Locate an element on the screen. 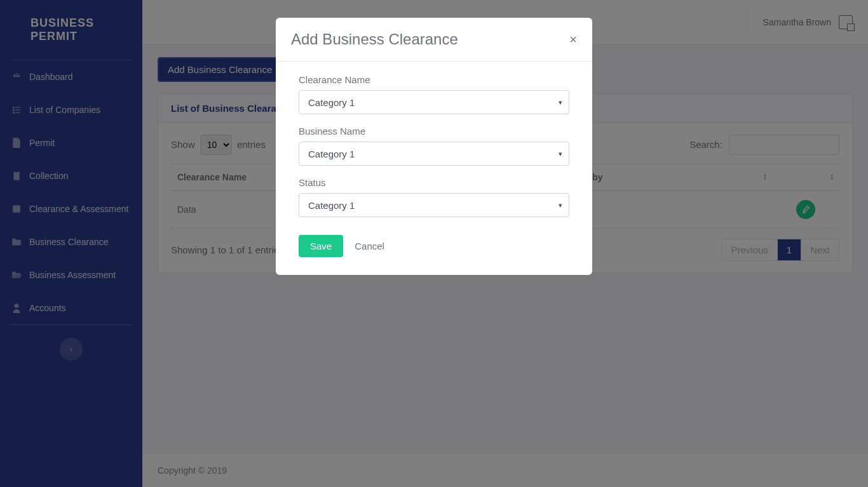 The width and height of the screenshot is (868, 487). business-name-select: Category 1 is located at coordinates (434, 154).